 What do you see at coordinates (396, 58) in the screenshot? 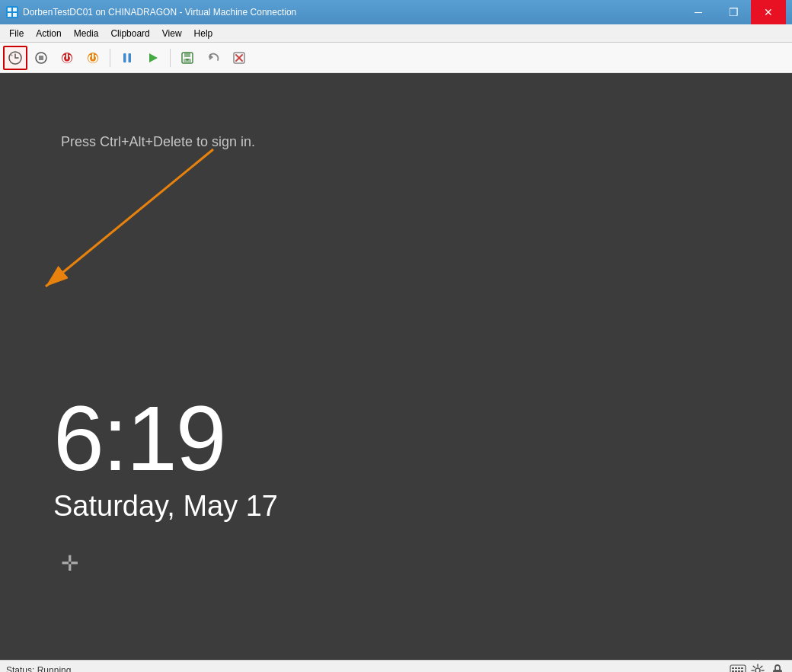
I see `toolbar` at bounding box center [396, 58].